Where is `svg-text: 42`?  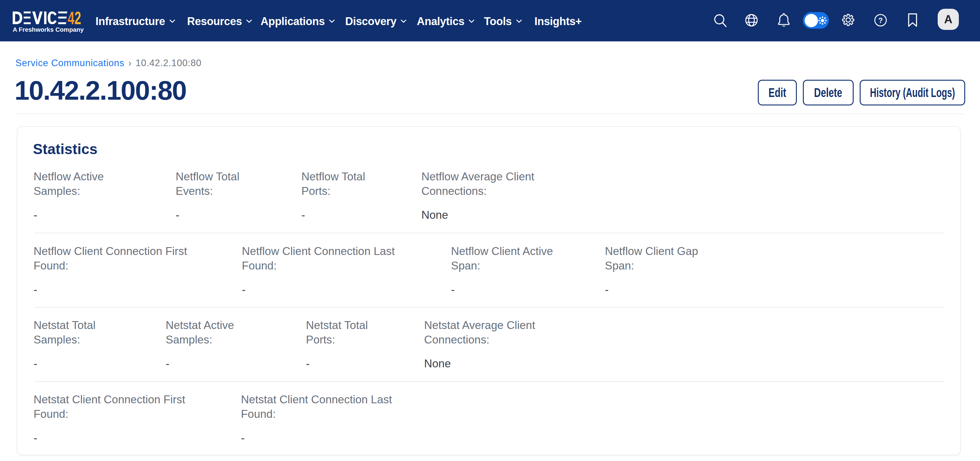 svg-text: 42 is located at coordinates (75, 19).